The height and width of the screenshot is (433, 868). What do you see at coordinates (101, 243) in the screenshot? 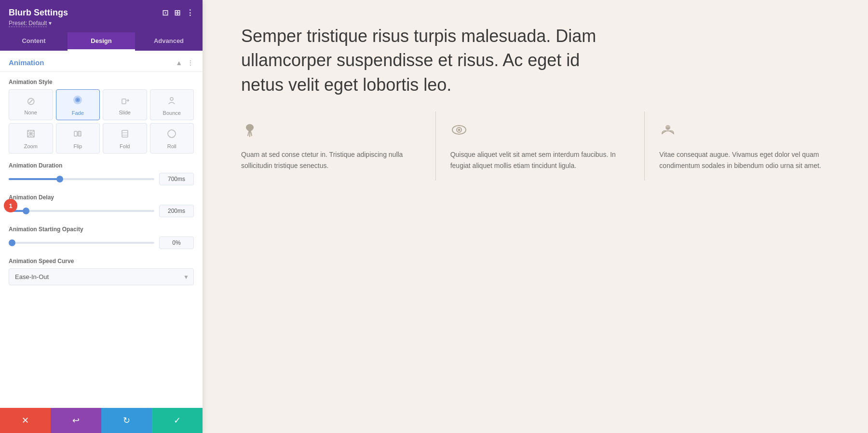
I see `animation-opacity-slider-row` at bounding box center [101, 243].